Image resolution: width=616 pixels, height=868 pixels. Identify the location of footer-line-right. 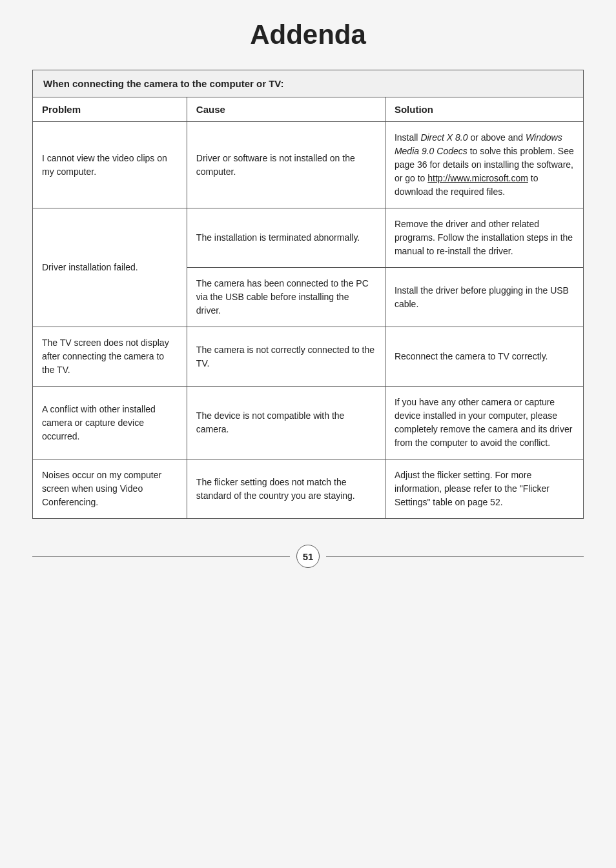
(455, 556).